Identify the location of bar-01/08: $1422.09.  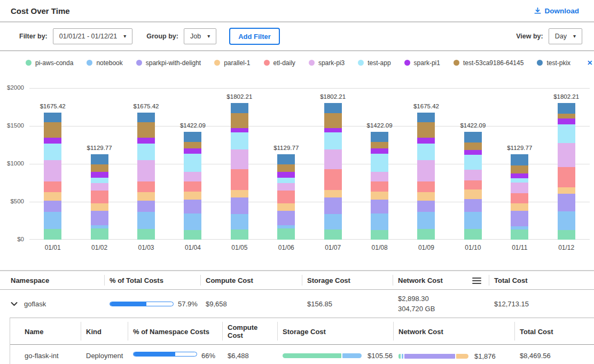
(379, 186).